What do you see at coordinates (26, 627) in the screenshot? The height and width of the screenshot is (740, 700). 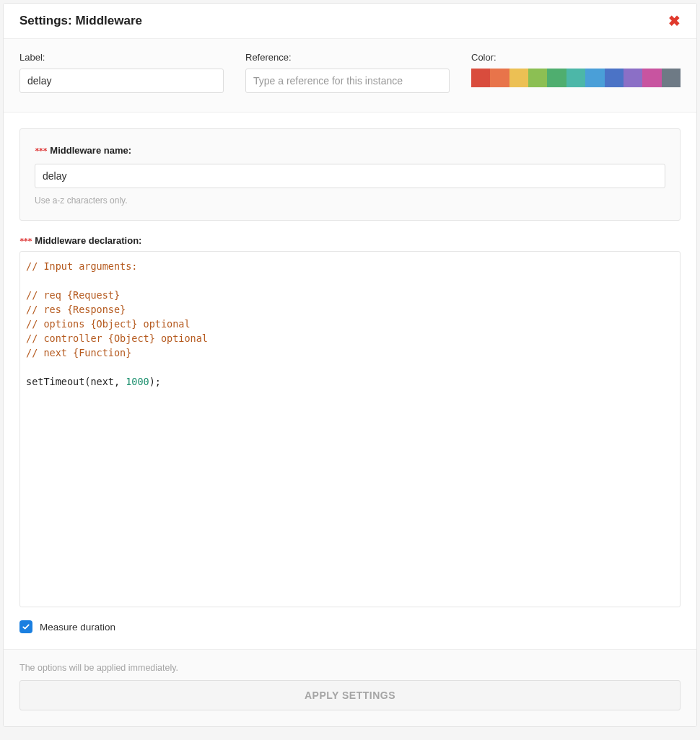 I see `measure-duration-checkbox` at bounding box center [26, 627].